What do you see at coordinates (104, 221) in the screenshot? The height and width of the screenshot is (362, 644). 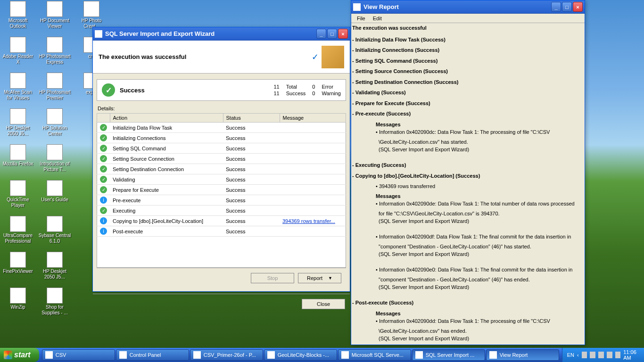 I see `info-icon: i` at bounding box center [104, 221].